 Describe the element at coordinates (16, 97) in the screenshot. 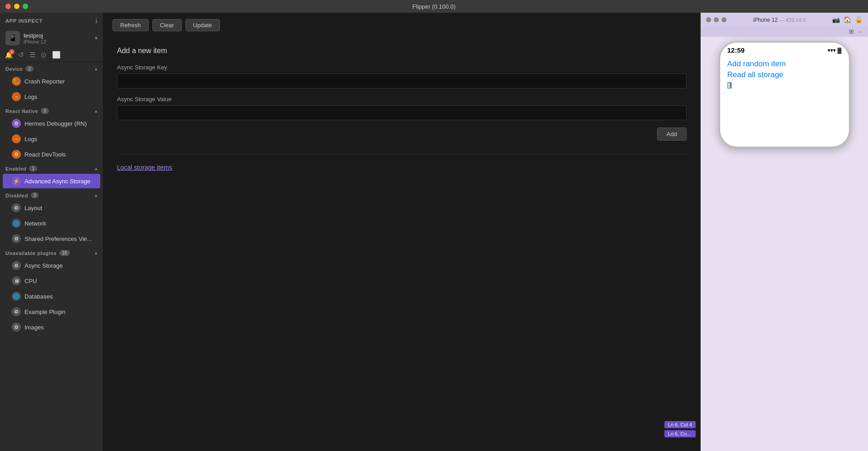

I see `logs-device-icon: →` at that location.